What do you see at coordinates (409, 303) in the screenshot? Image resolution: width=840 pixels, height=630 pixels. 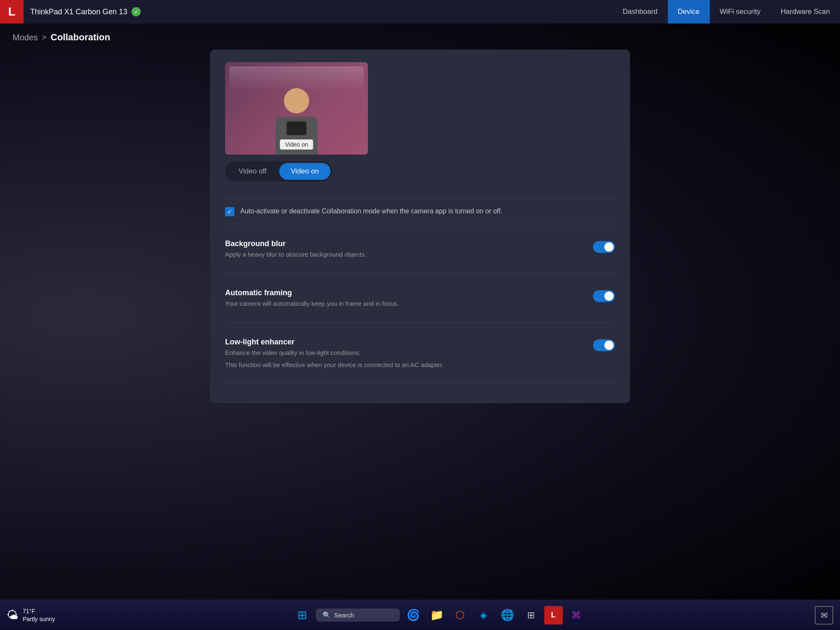 I see `automatic-framing-desc: Your camera will automatically keep you …` at bounding box center [409, 303].